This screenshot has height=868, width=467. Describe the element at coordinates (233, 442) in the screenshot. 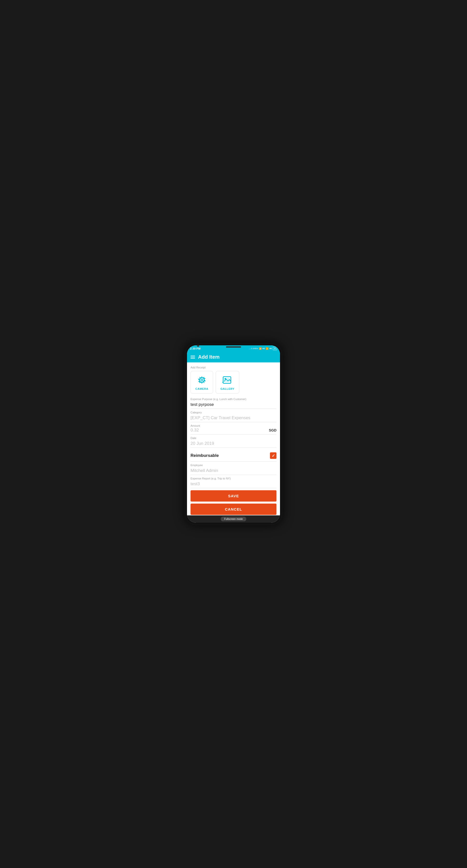

I see `date-field: Date 20 Jun 2019` at that location.